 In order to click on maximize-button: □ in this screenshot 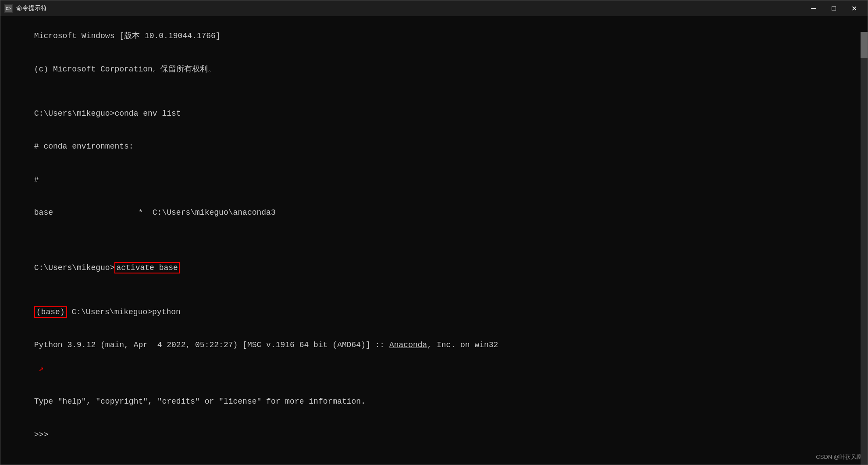, I will do `click(834, 8)`.